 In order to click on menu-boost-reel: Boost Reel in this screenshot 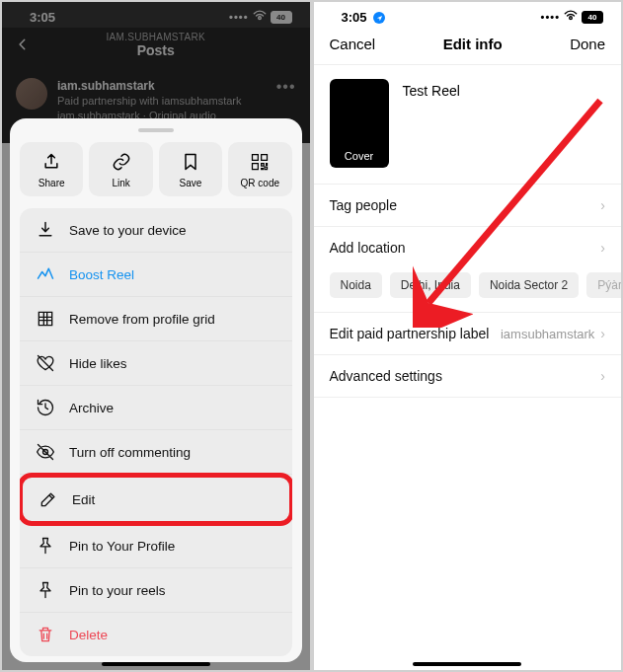, I will do `click(156, 274)`.